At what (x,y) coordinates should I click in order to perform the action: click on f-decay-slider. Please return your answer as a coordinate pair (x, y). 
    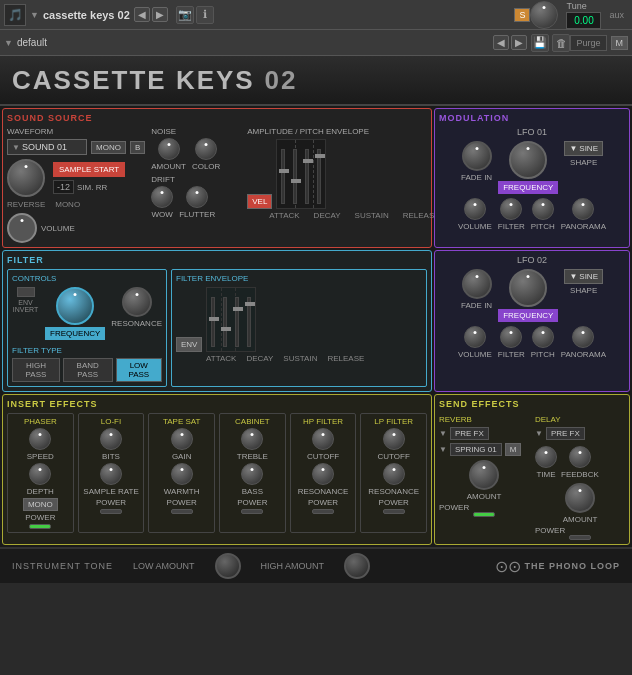
    Looking at the image, I should click on (225, 322).